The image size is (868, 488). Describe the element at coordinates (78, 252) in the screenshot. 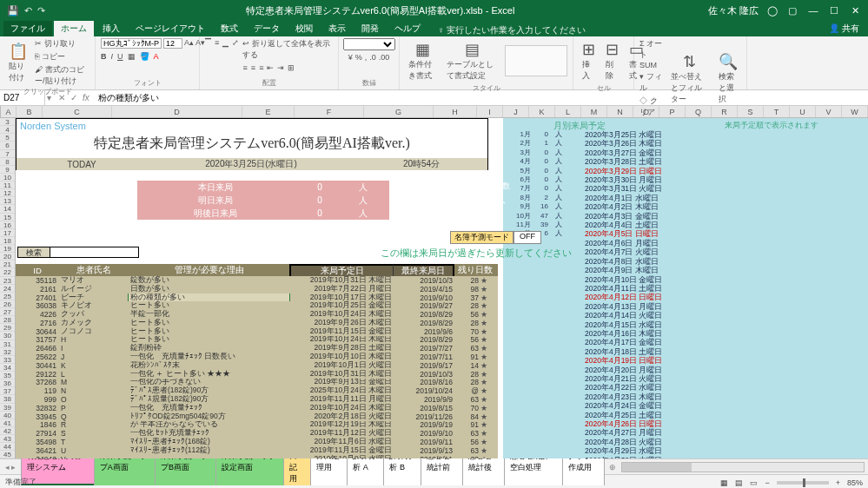

I see `search-box: 検索` at that location.